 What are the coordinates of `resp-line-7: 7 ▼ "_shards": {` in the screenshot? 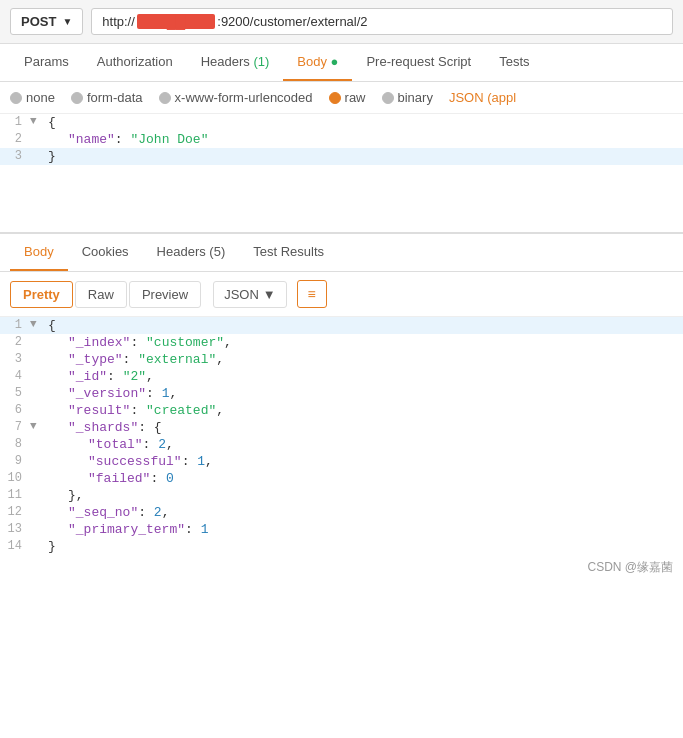 It's located at (342, 428).